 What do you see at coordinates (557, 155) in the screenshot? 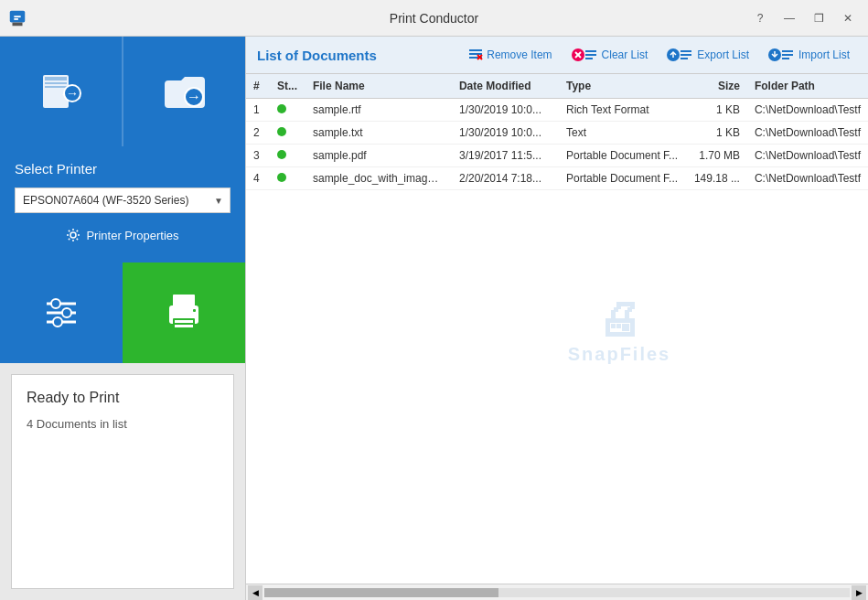
I see `table-row: 3 sample.pdf 3/19/2017 11:5... Portable …` at bounding box center [557, 155].